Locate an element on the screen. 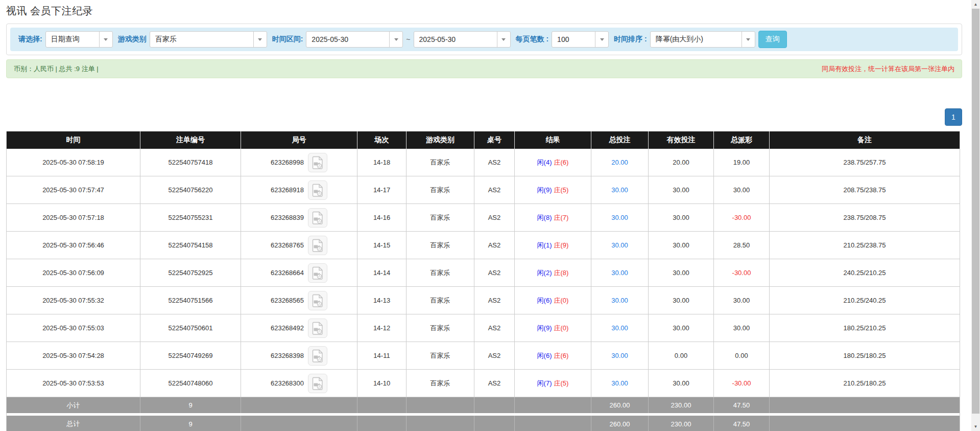 This screenshot has height=431, width=980. result-banker: 庄(9) is located at coordinates (562, 245).